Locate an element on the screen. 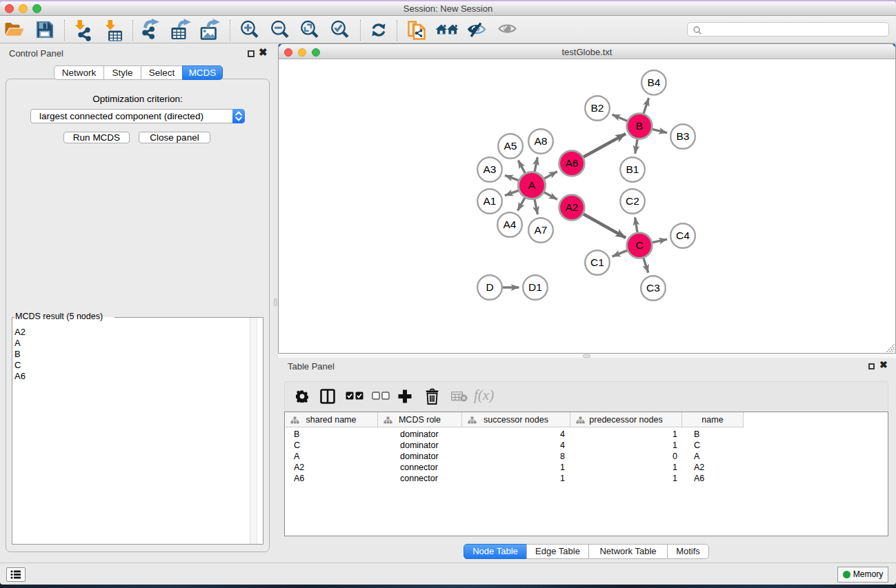  svg-text: A1 is located at coordinates (490, 201).